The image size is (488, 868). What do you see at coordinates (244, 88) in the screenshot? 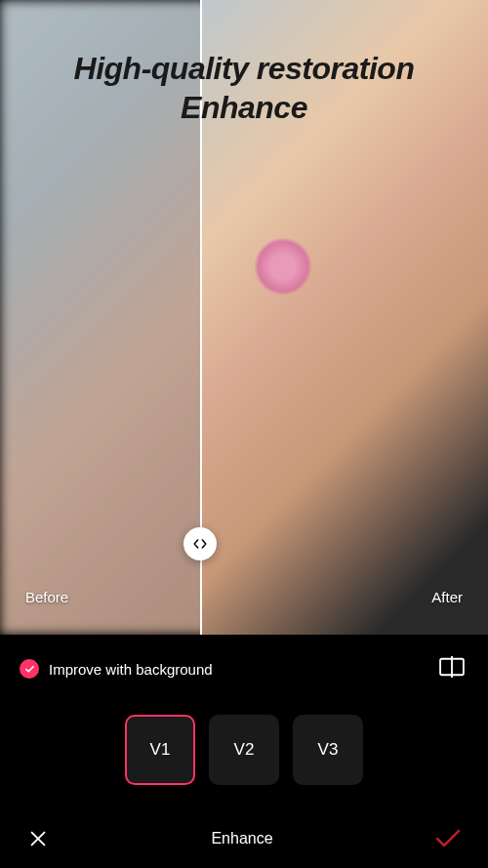
I see `promo-headline: High-quality restoration Enhance` at bounding box center [244, 88].